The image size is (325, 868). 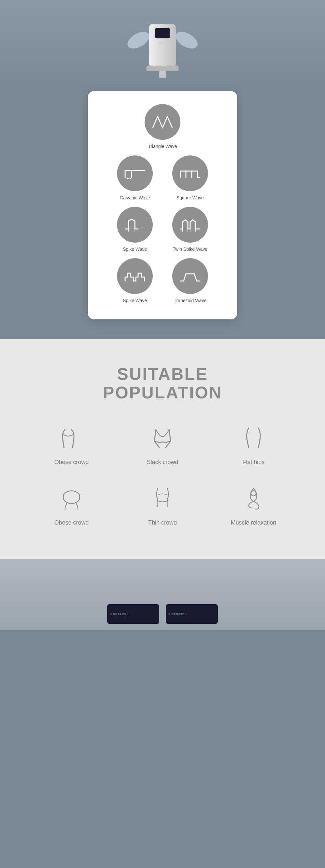 What do you see at coordinates (162, 443) in the screenshot?
I see `population-row-1: Obese crowd Slack crowd` at bounding box center [162, 443].